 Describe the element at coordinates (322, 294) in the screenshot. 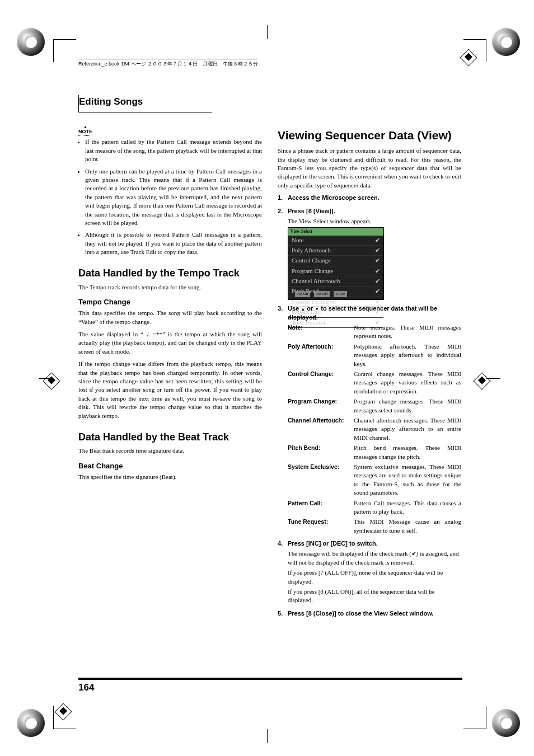

I see `all-off-button: All Off` at that location.